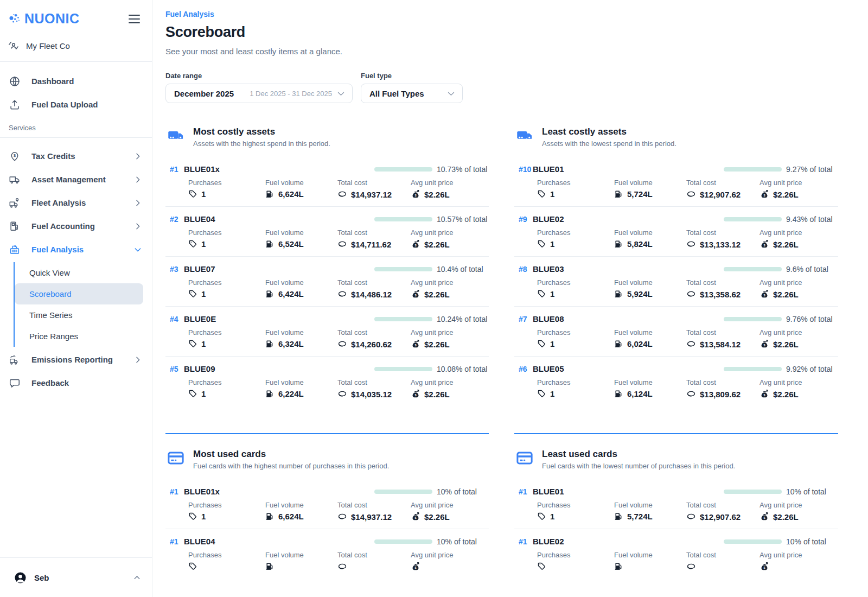 The height and width of the screenshot is (597, 868). I want to click on total-cost-value: $14,711.62, so click(371, 244).